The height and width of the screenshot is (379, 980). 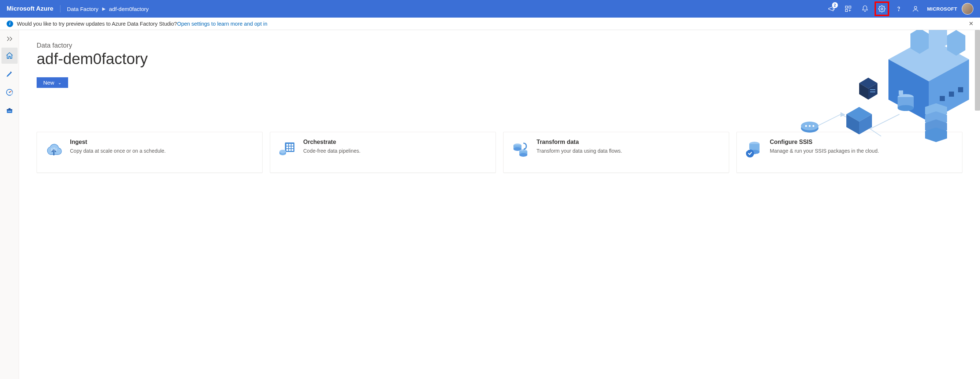 What do you see at coordinates (978, 70) in the screenshot?
I see `scrollbar` at bounding box center [978, 70].